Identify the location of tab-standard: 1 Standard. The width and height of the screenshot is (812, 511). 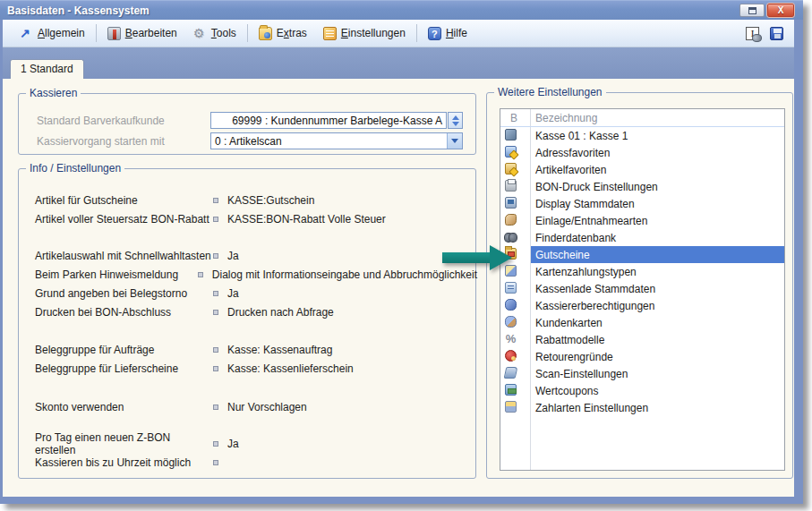
(47, 69).